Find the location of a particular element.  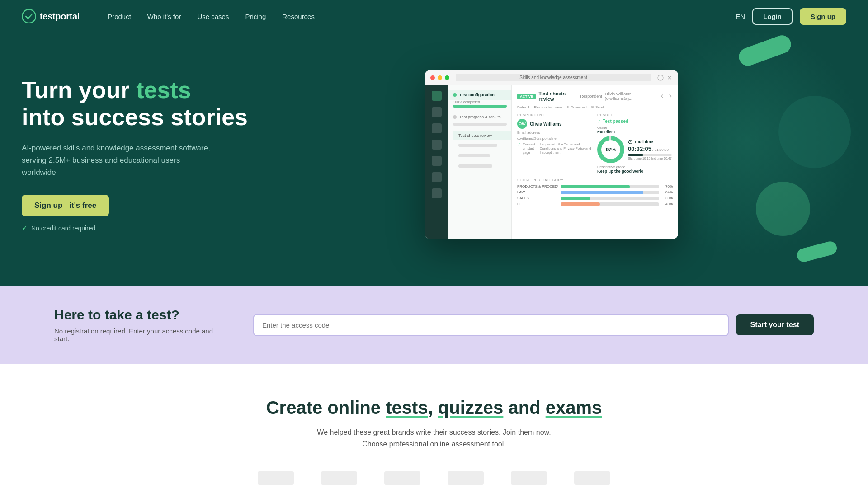

mock-inner-dot-gray is located at coordinates (455, 117).